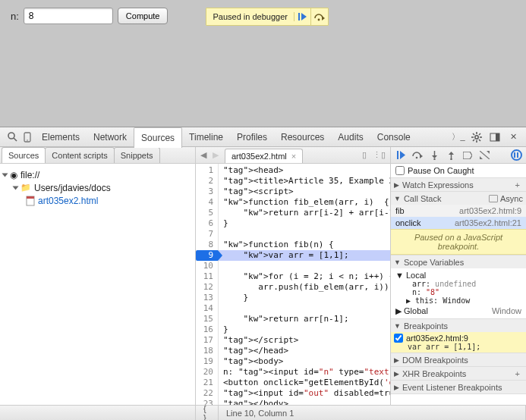 Image resolution: width=526 pixels, height=420 pixels. Describe the element at coordinates (380, 155) in the screenshot. I see `more-icon: ⋮▯` at that location.